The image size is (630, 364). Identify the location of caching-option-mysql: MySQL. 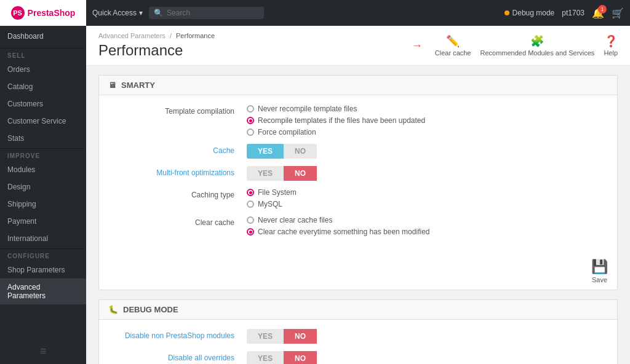
(426, 204).